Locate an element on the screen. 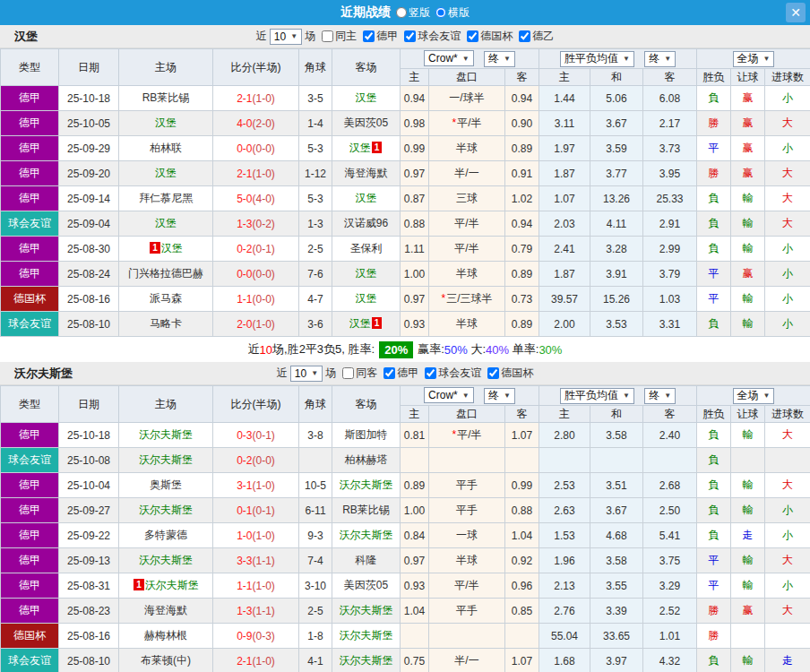 The height and width of the screenshot is (672, 810). home-win-odds-cell: 2.76 is located at coordinates (564, 611).